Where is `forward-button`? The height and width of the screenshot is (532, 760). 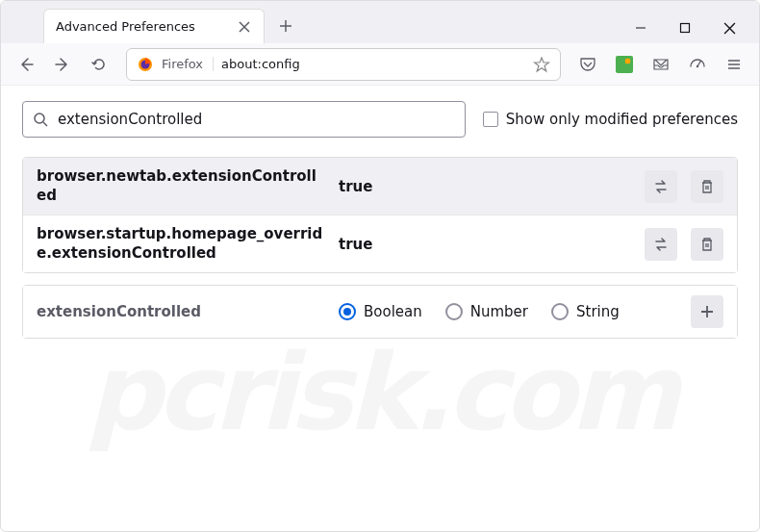 forward-button is located at coordinates (63, 64).